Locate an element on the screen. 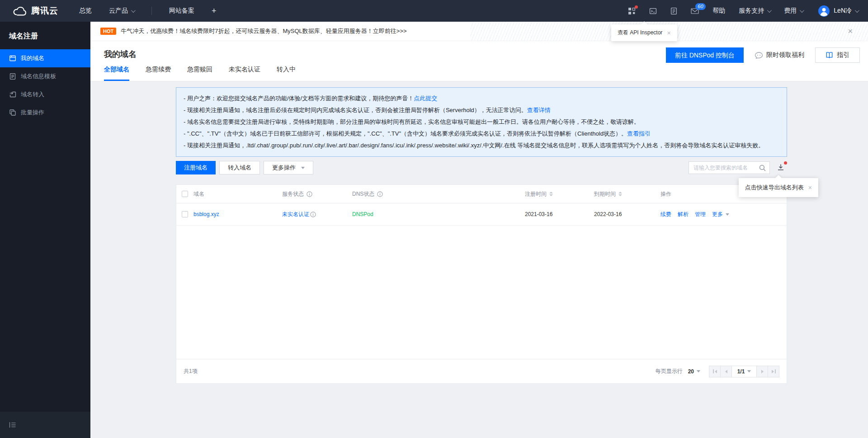 Image resolution: width=868 pixels, height=438 pixels. batch-stack-icon is located at coordinates (15, 113).